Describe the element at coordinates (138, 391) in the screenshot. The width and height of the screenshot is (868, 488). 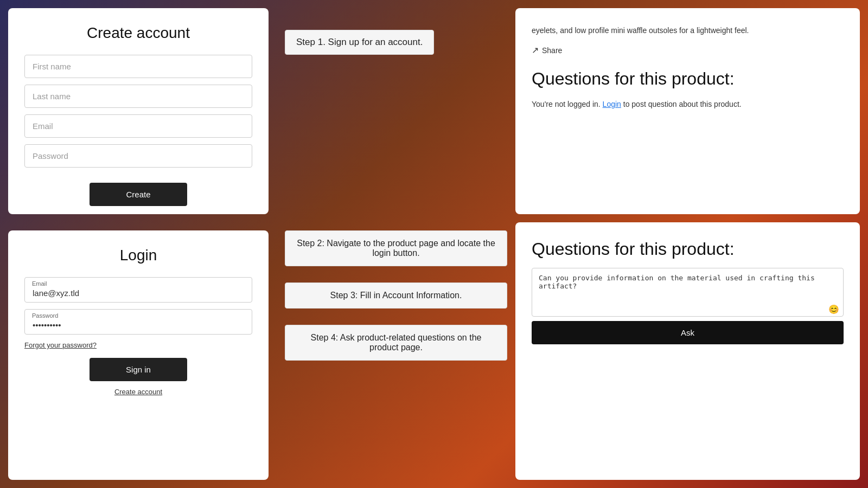
I see `create-account-link: Create account` at that location.